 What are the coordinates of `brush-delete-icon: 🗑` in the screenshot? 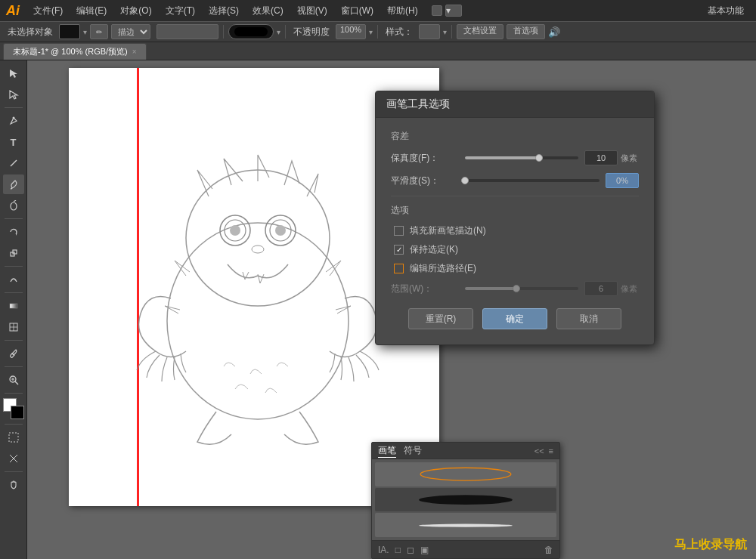 It's located at (549, 550).